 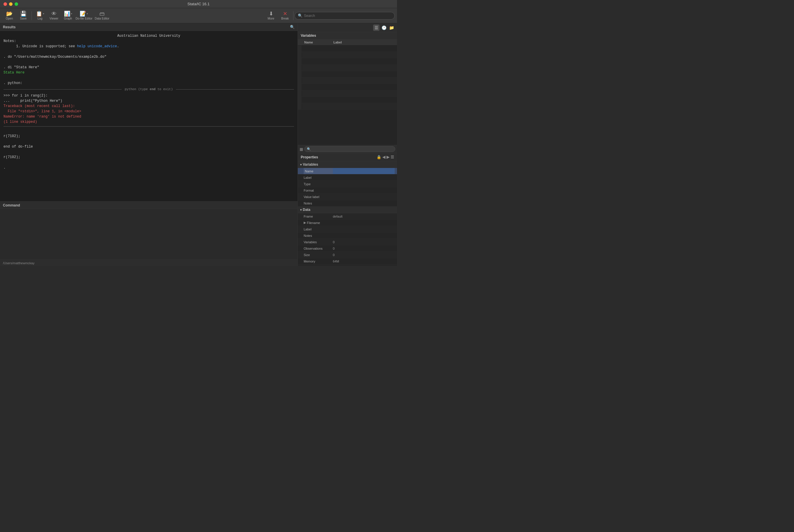 I want to click on maximize-button, so click(x=16, y=4).